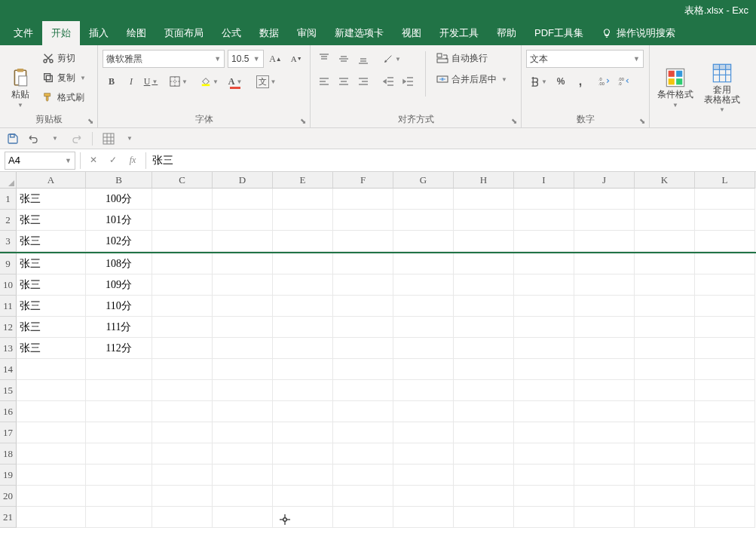 The image size is (756, 555). I want to click on row-header: 14, so click(8, 369).